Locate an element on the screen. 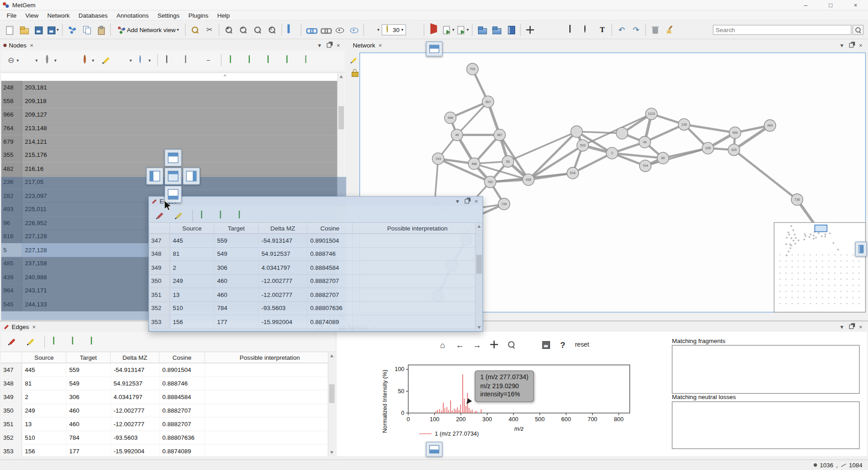 The width and height of the screenshot is (868, 470). text-tool-button: T is located at coordinates (602, 30).